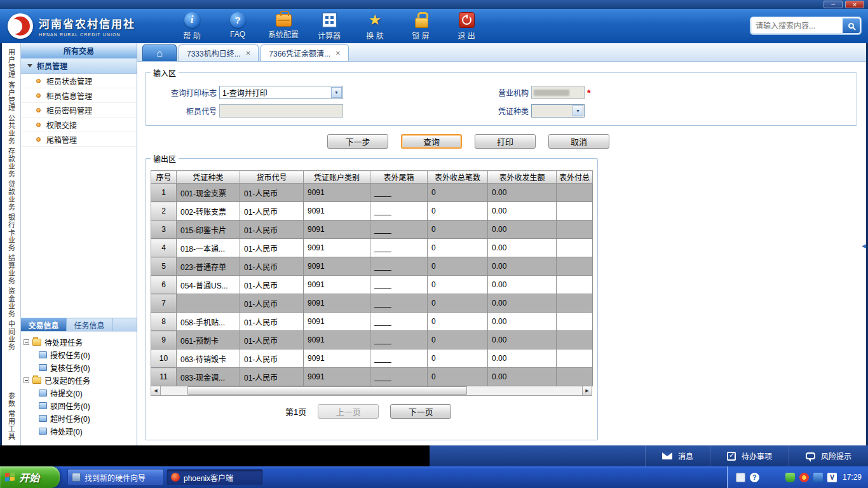 The width and height of the screenshot is (868, 488). What do you see at coordinates (372, 211) in the screenshot?
I see `table-row: 2002-转账支票01-人民币9091____00.00` at bounding box center [372, 211].